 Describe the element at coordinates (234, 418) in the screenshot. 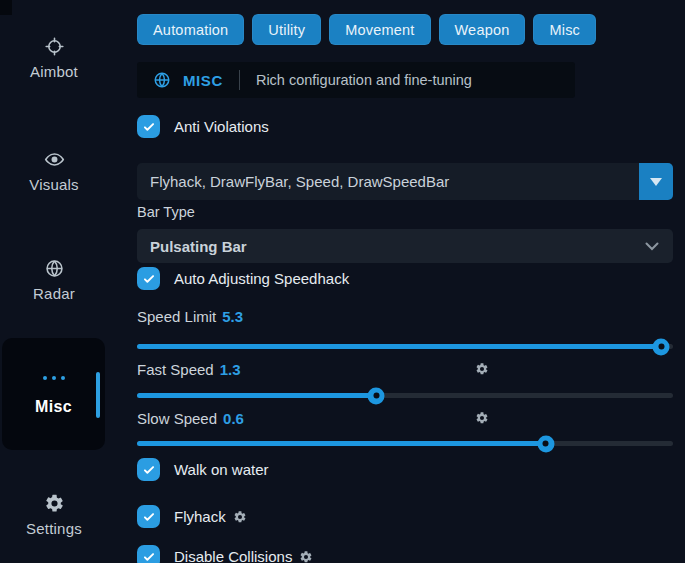

I see `slider-value: 0.6` at that location.